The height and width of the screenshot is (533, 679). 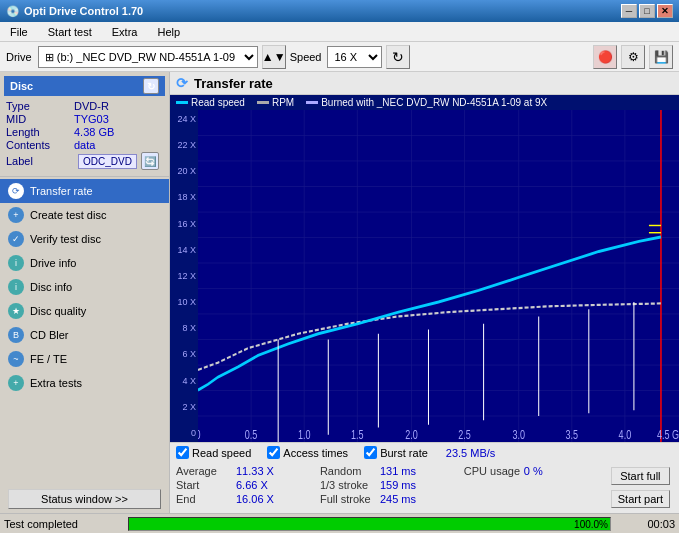 I want to click on svg-text: 1.5, so click(x=358, y=434).